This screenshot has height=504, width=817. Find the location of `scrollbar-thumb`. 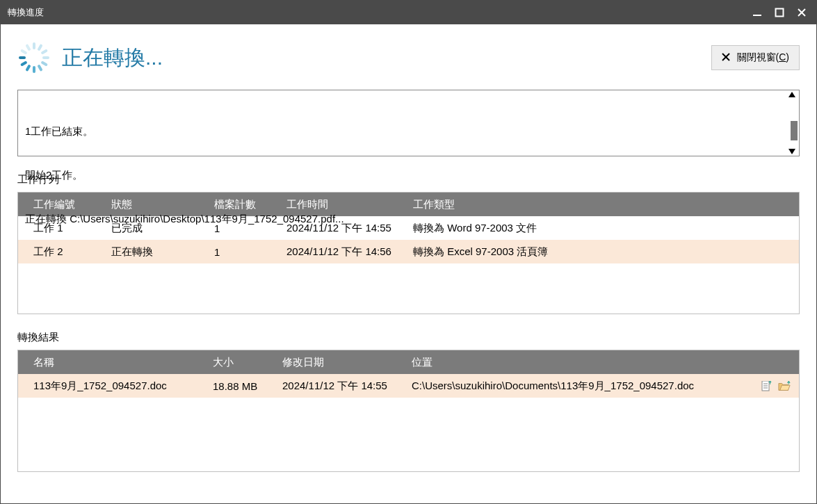

scrollbar-thumb is located at coordinates (794, 131).